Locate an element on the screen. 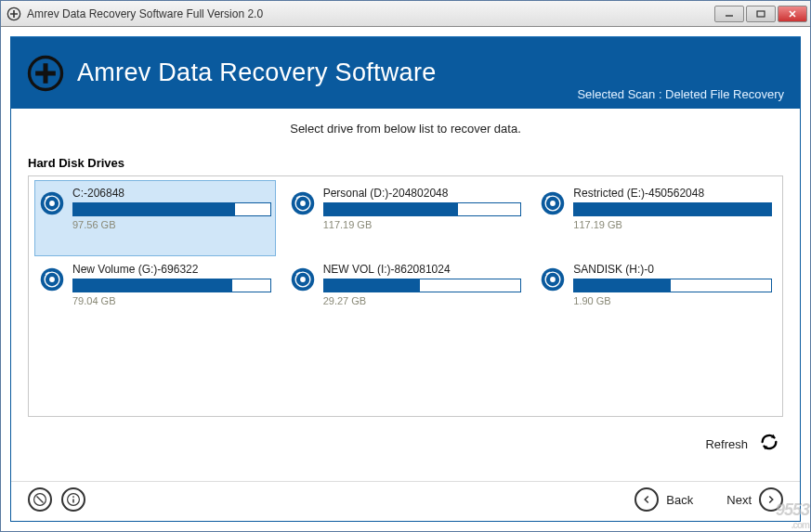 Image resolution: width=811 pixels, height=532 pixels. drive-name: Restricted (E:)-450562048 is located at coordinates (673, 193).